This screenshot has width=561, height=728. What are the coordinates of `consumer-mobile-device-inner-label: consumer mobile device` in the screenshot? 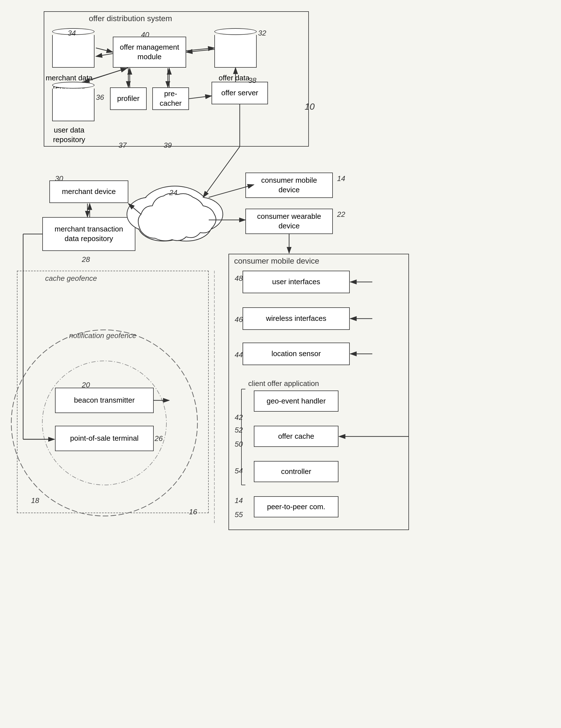 It's located at (277, 261).